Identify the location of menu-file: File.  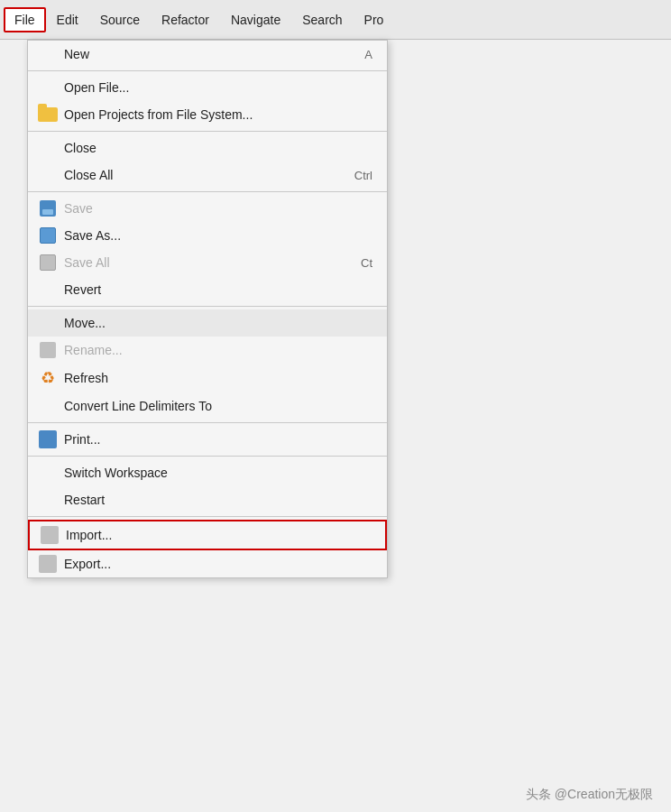
(25, 20).